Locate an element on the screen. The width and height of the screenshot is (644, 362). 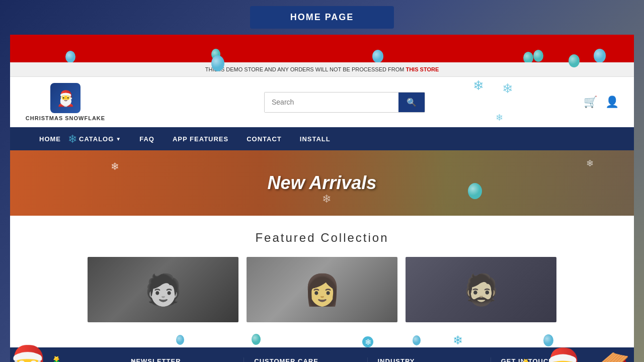
nav-contact-label: CONTACT is located at coordinates (264, 139).